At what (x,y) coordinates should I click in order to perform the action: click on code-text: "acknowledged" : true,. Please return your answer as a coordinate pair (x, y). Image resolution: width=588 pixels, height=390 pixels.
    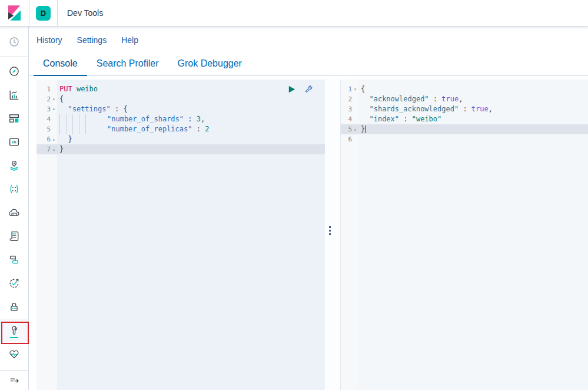
    Looking at the image, I should click on (411, 99).